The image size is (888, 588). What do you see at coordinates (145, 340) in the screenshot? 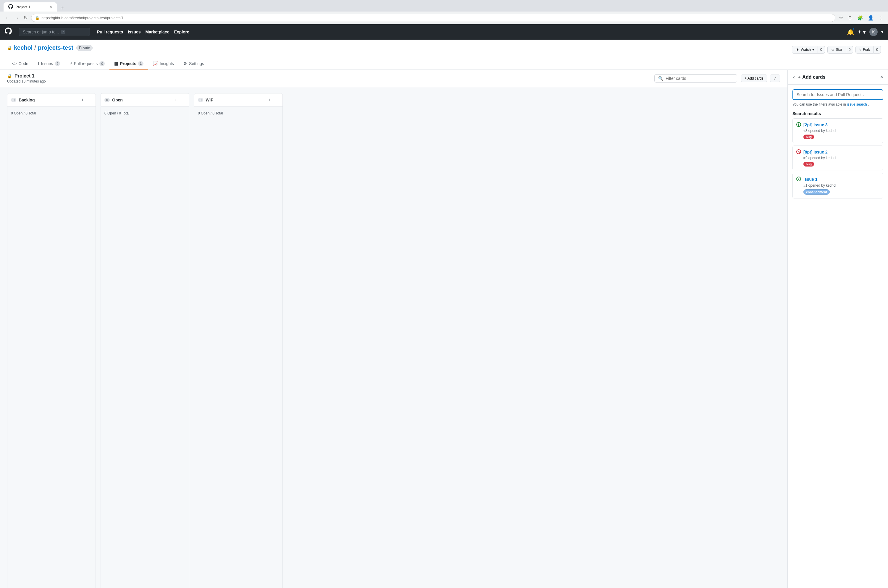
I see `kanban-column-open: 0 Open + ⋯ 0 Open / 0 Total` at bounding box center [145, 340].